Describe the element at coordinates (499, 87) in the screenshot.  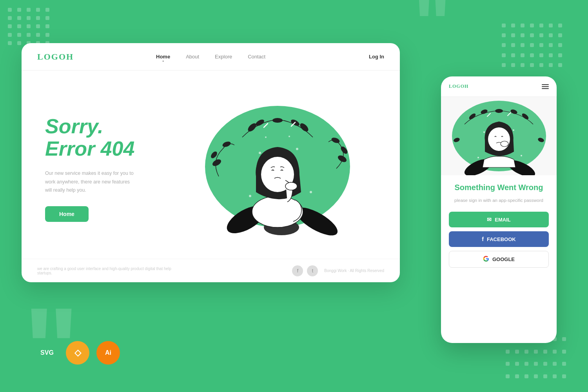
I see `mobile-header: LOGOH` at that location.